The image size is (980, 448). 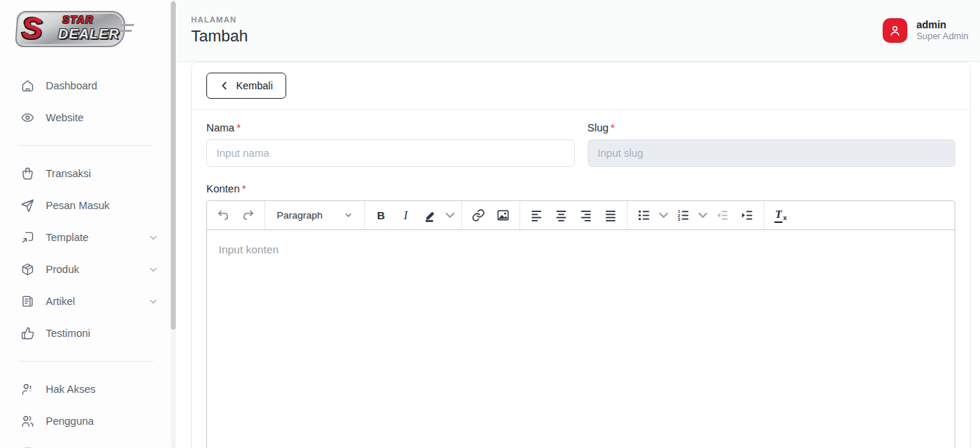 What do you see at coordinates (581, 189) in the screenshot?
I see `konten-label: Konten*` at bounding box center [581, 189].